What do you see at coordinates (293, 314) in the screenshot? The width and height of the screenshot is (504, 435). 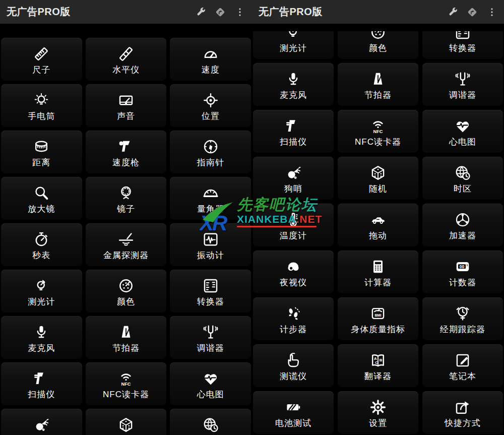 I see `pedometer-icon` at bounding box center [293, 314].